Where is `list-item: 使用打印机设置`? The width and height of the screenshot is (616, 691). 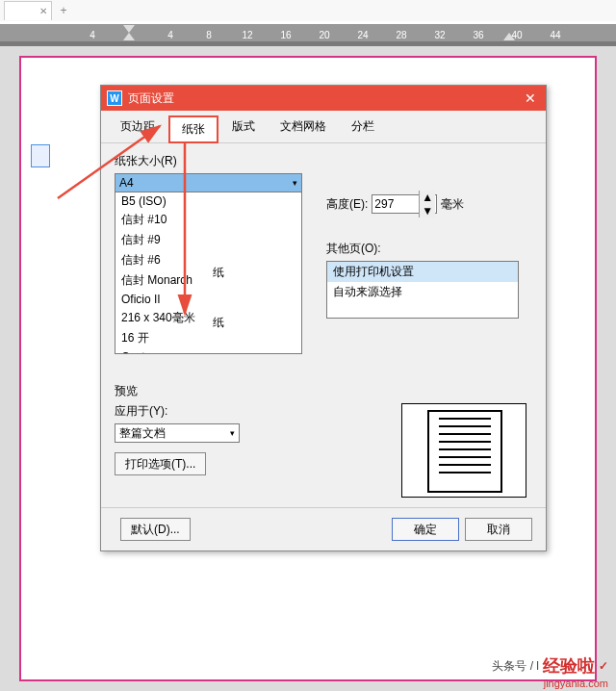
list-item: 使用打印机设置 is located at coordinates (423, 271).